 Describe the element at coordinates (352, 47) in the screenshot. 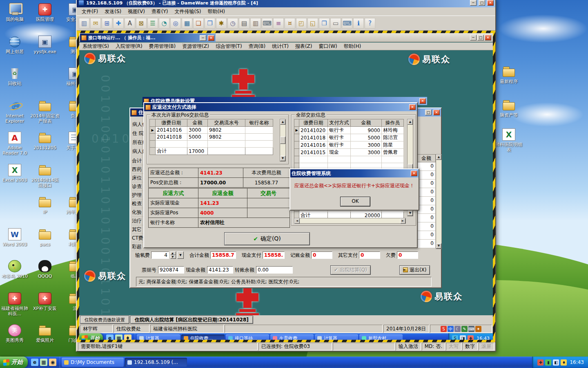

I see `menu-item: 帮助(H)` at that location.